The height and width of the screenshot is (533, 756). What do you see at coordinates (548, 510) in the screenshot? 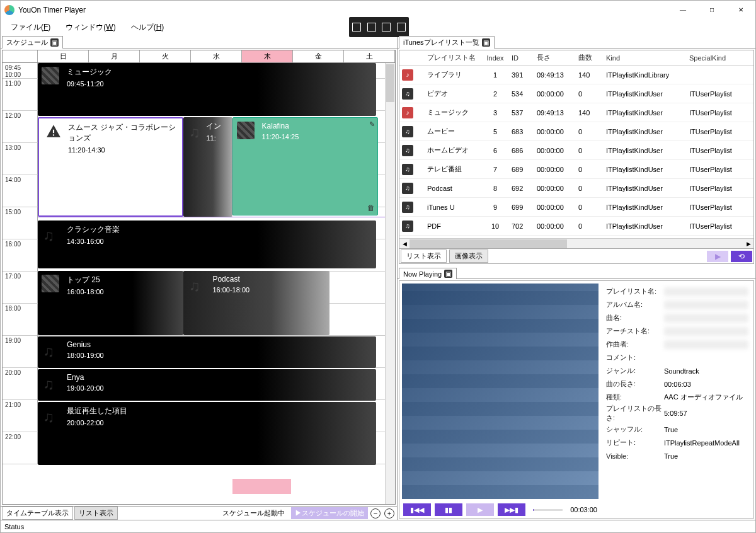
I see `progress-bar` at bounding box center [548, 510].